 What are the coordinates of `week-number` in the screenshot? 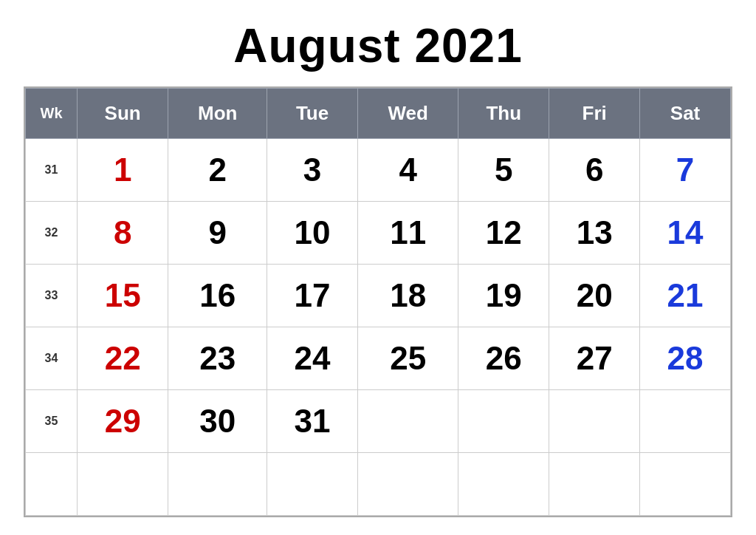 It's located at (52, 483).